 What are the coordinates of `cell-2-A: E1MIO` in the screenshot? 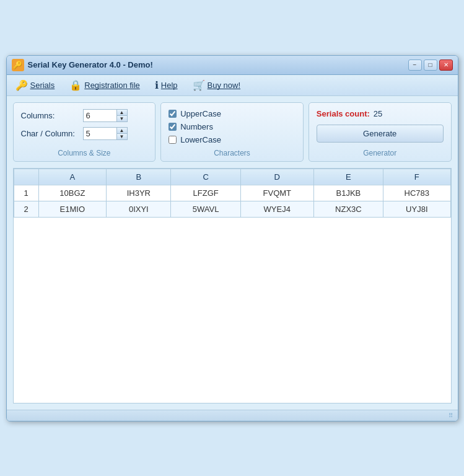 It's located at (72, 209).